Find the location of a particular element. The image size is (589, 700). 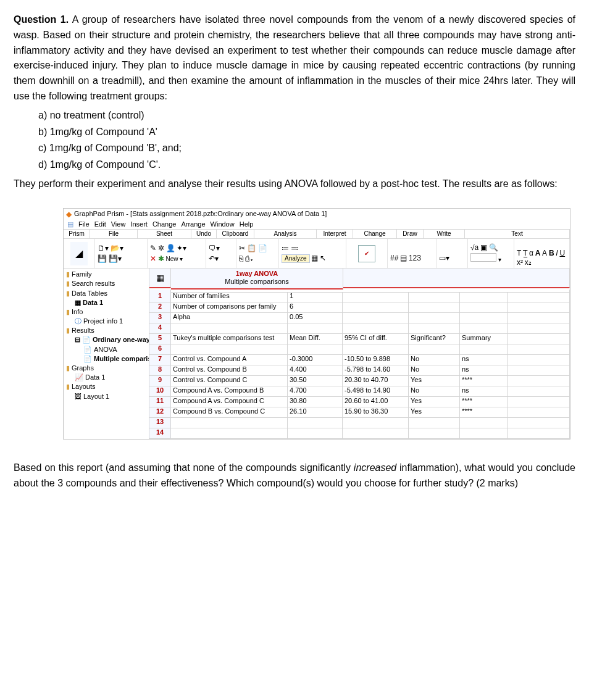

row-number: 3 is located at coordinates (161, 319).